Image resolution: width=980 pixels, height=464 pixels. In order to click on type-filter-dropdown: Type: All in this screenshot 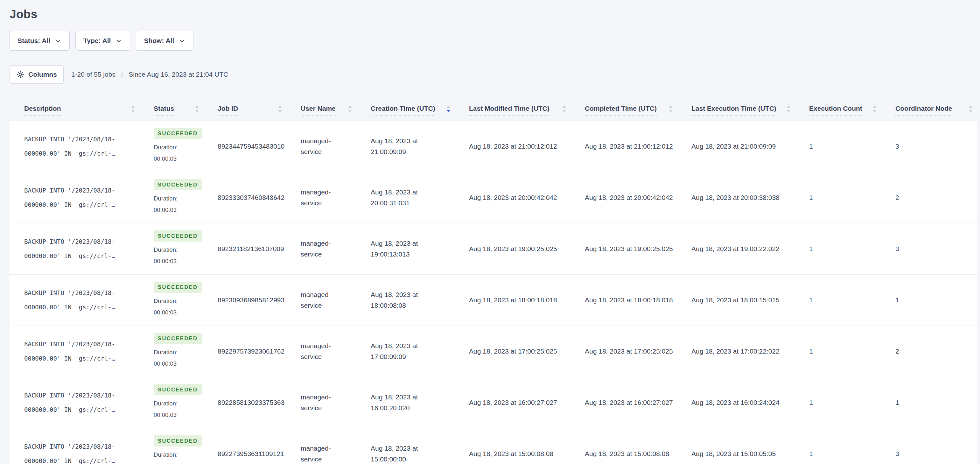, I will do `click(103, 41)`.